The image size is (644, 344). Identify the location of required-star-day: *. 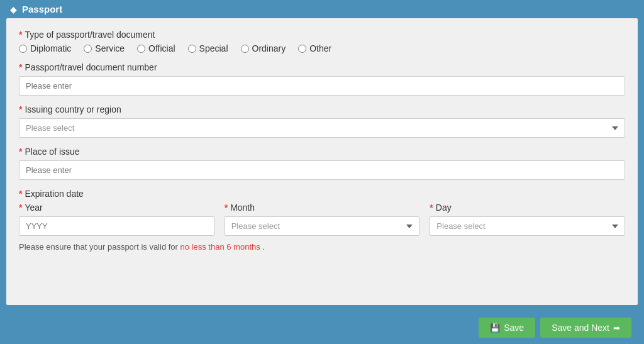
(431, 208).